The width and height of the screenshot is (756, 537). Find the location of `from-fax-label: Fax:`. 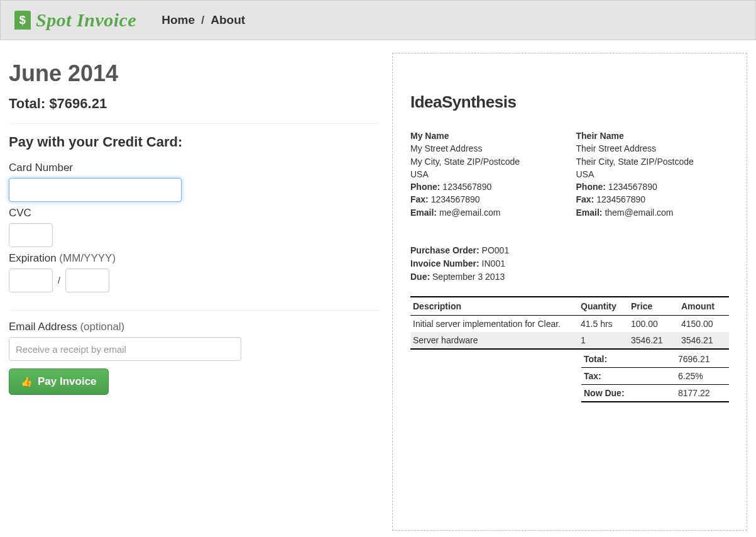

from-fax-label: Fax: is located at coordinates (420, 199).